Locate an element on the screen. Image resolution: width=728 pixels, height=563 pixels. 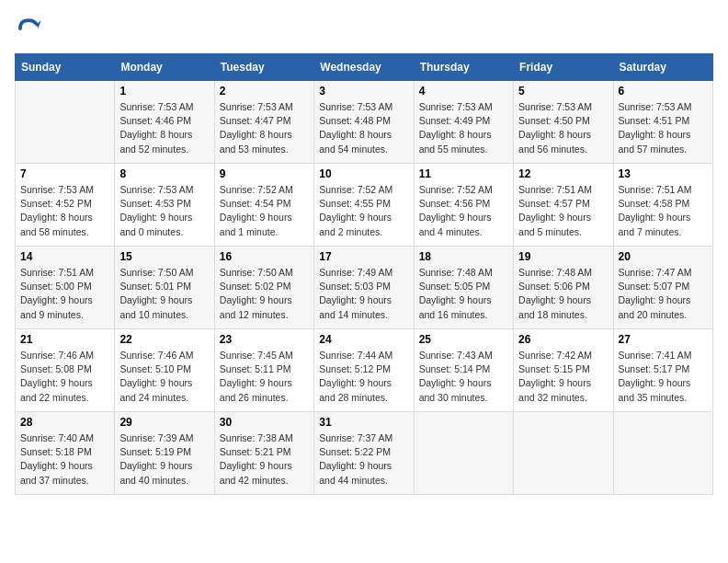
calendar-cell: 25 Sunrise: 7:43 AMSunset: 5:14 PMDaylig… is located at coordinates (463, 371).